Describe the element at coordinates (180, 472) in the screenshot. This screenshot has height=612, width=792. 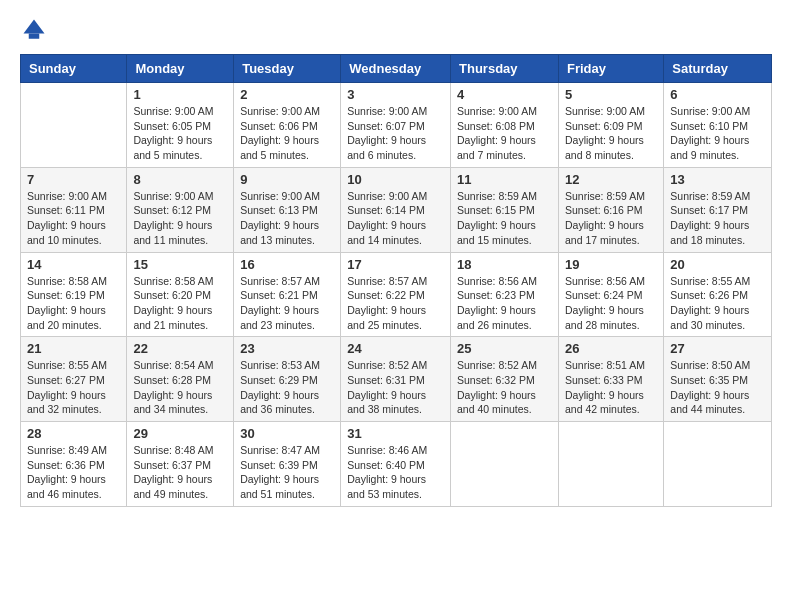
I see `day-detail: Sunrise: 8:48 AMSunset: 6:37 PMDaylight:…` at that location.